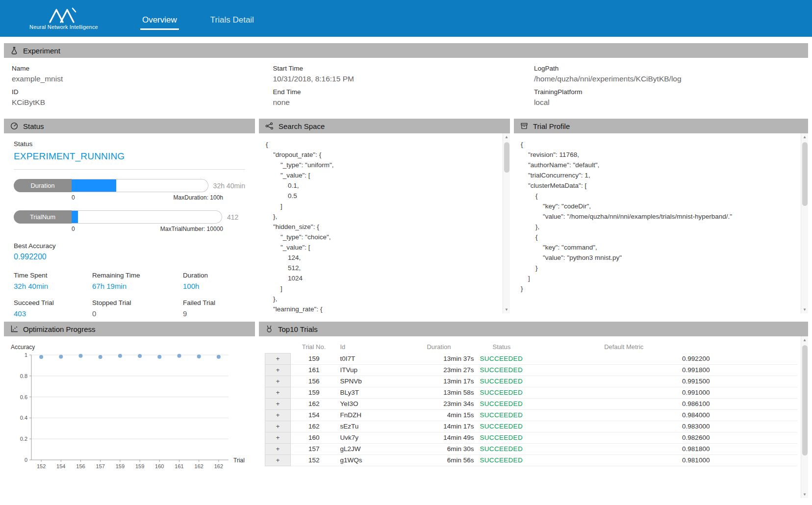 The height and width of the screenshot is (505, 812). What do you see at coordinates (42, 51) in the screenshot?
I see `experiment-panel-title: Experiment` at bounding box center [42, 51].